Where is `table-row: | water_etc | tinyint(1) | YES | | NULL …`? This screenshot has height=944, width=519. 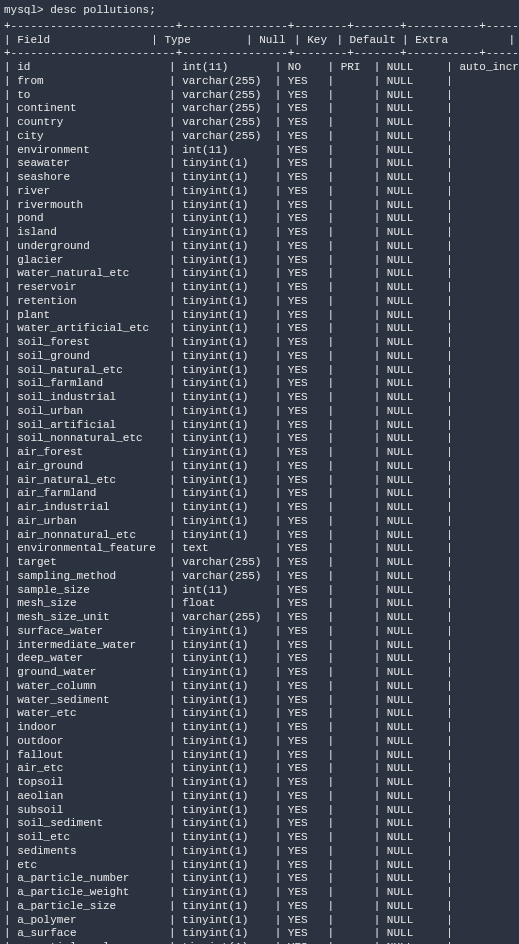 table-row: | water_etc | tinyint(1) | YES | | NULL … is located at coordinates (260, 714).